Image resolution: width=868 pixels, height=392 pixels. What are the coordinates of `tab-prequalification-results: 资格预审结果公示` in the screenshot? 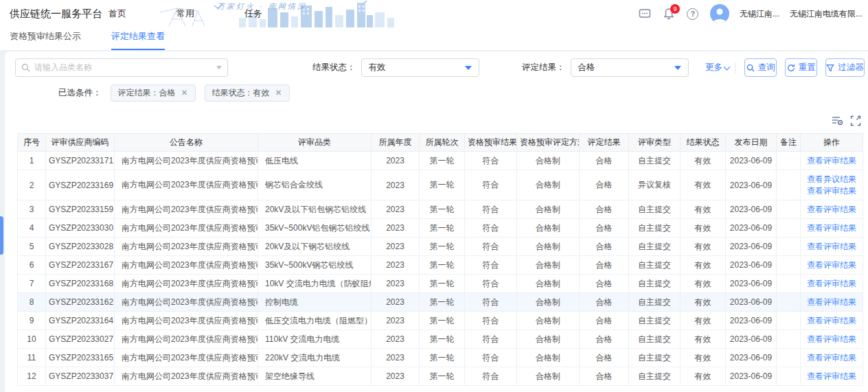 It's located at (45, 40).